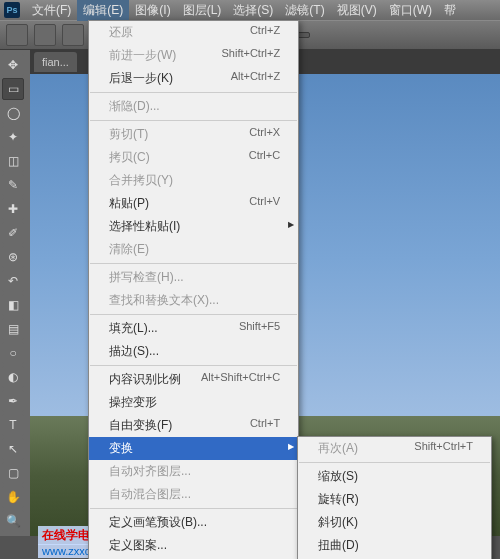 This screenshot has height=559, width=500. I want to click on menu-file: 文件(F), so click(52, 10).